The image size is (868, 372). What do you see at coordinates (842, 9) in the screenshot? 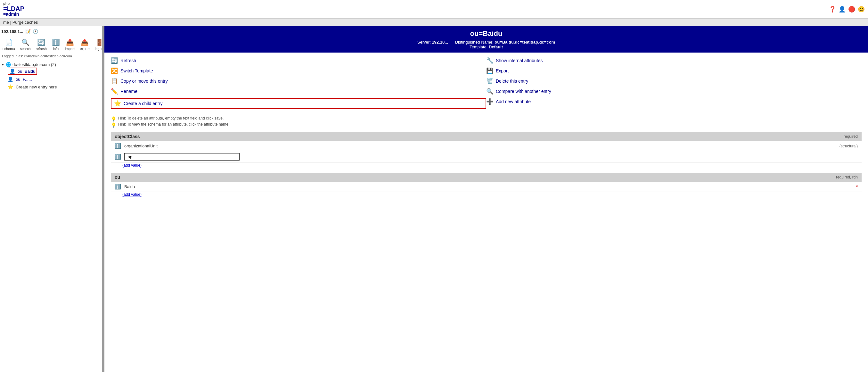
I see `user-icon: 👤` at bounding box center [842, 9].